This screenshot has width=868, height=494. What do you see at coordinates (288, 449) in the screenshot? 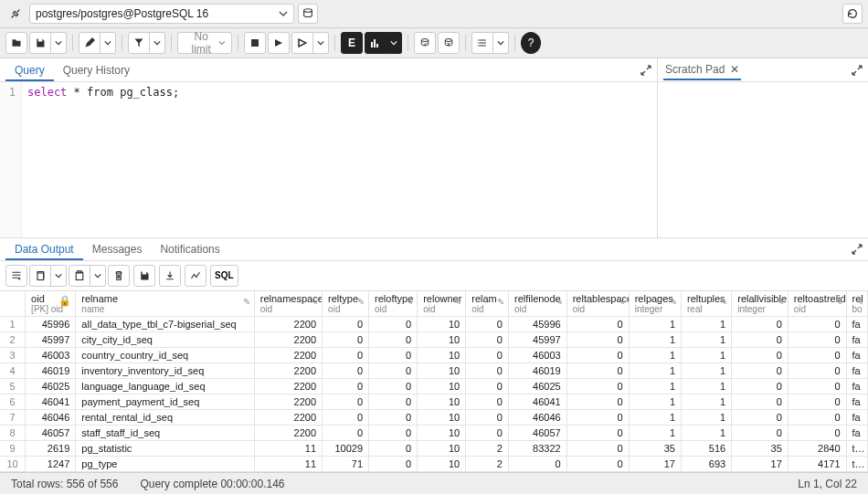
I see `cell: 11` at bounding box center [288, 449].